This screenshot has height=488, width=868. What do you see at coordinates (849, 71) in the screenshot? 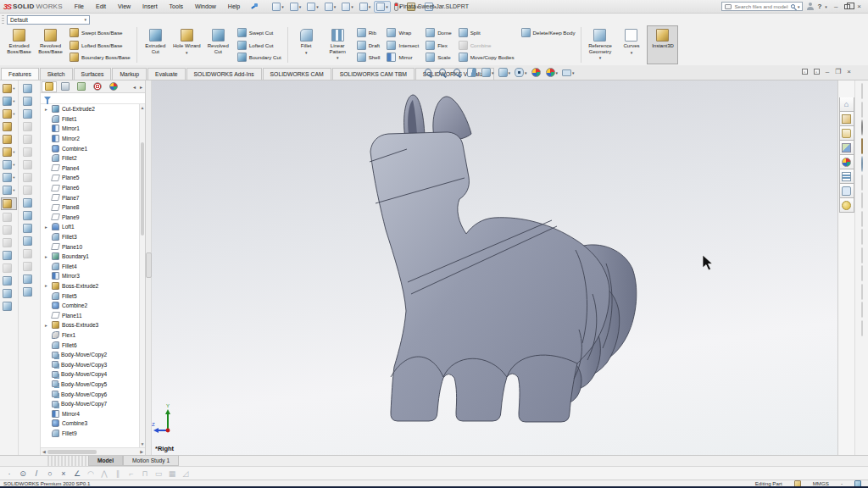
I see `doc-close-button: ×` at bounding box center [849, 71].